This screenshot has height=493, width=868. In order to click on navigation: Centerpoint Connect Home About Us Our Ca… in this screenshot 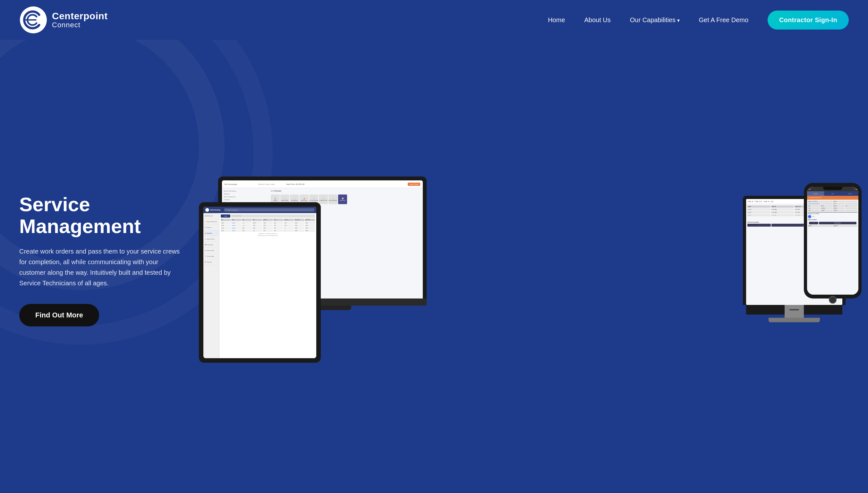, I will do `click(434, 20)`.